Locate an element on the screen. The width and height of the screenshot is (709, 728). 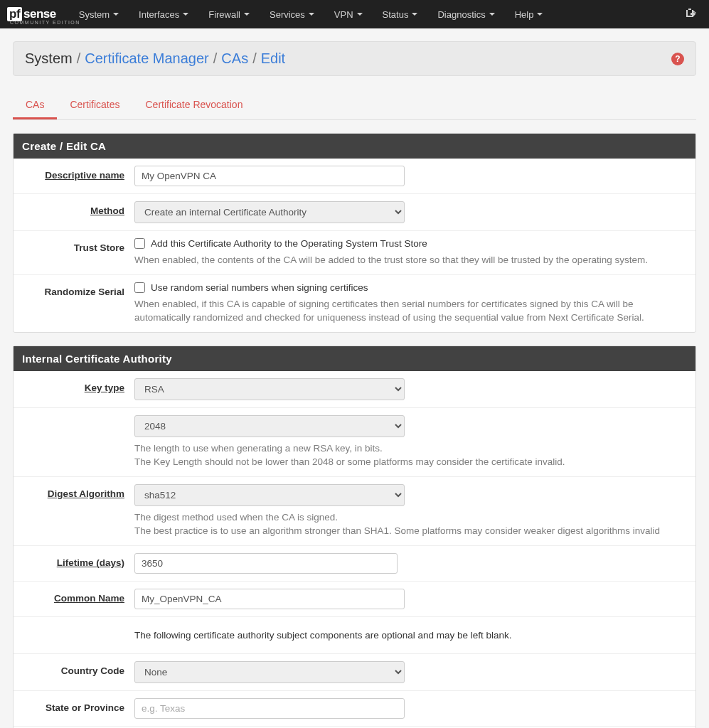
trust-store-help: When enabled, the contents of the CA wil… is located at coordinates (411, 260).